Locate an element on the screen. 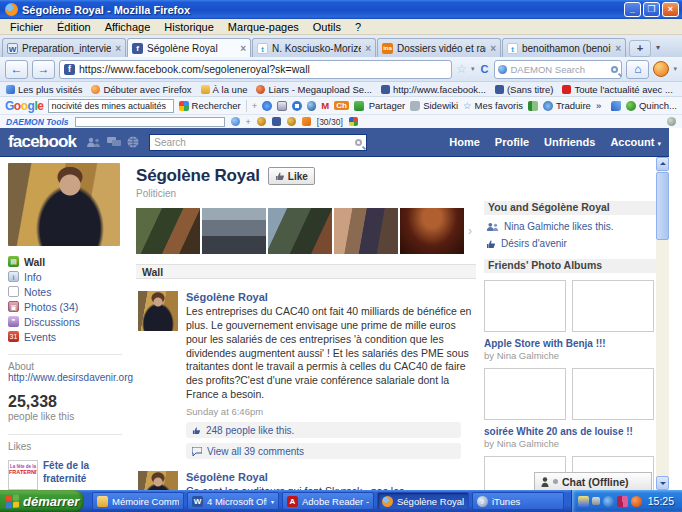  scroll-up-button is located at coordinates (662, 164).